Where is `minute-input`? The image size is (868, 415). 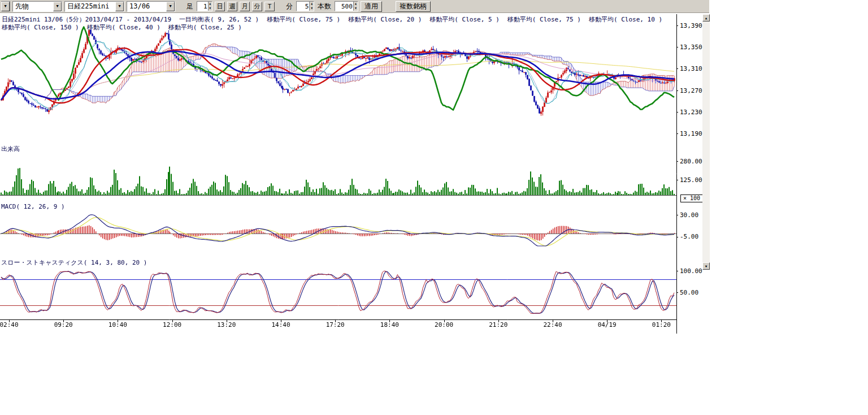
minute-input is located at coordinates (303, 6).